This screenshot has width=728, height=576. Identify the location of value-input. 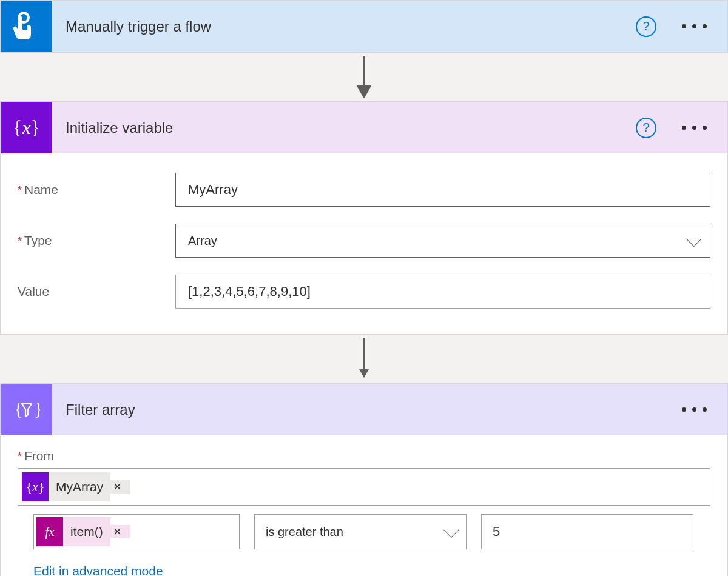
(443, 292).